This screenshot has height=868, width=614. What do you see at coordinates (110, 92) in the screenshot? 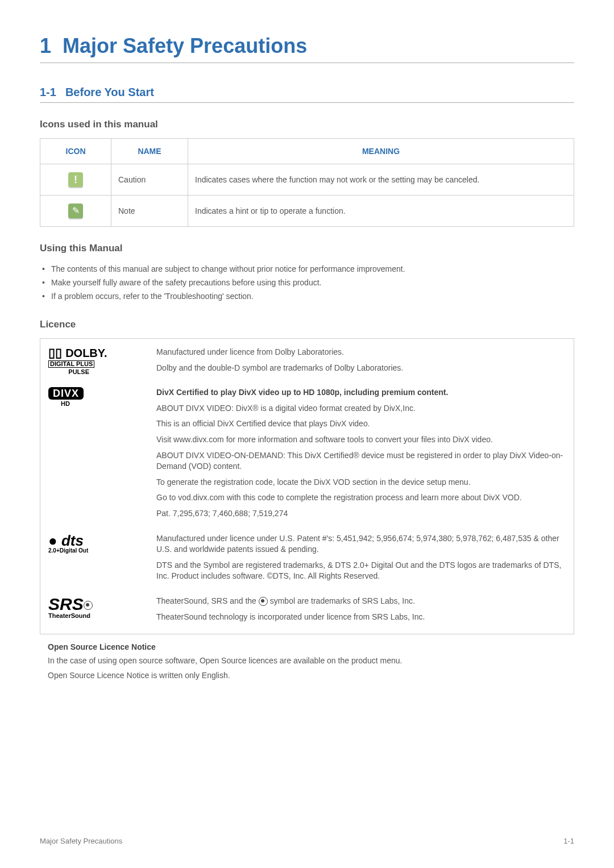
I see `section-text: Before You Start` at bounding box center [110, 92].